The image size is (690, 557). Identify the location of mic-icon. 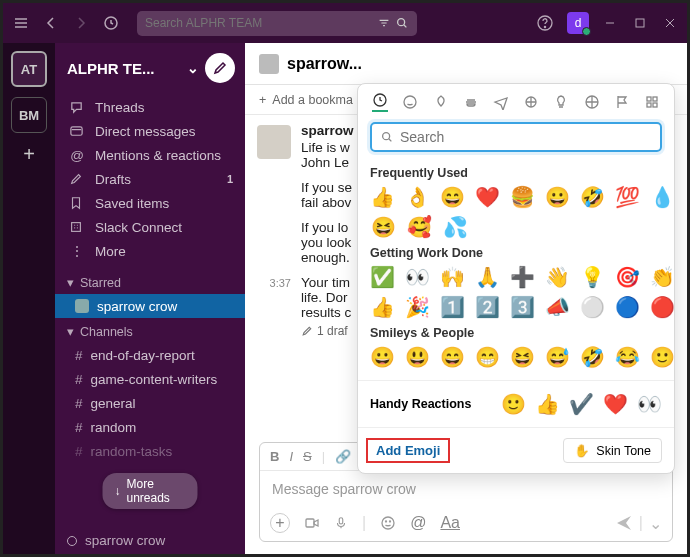
(341, 523).